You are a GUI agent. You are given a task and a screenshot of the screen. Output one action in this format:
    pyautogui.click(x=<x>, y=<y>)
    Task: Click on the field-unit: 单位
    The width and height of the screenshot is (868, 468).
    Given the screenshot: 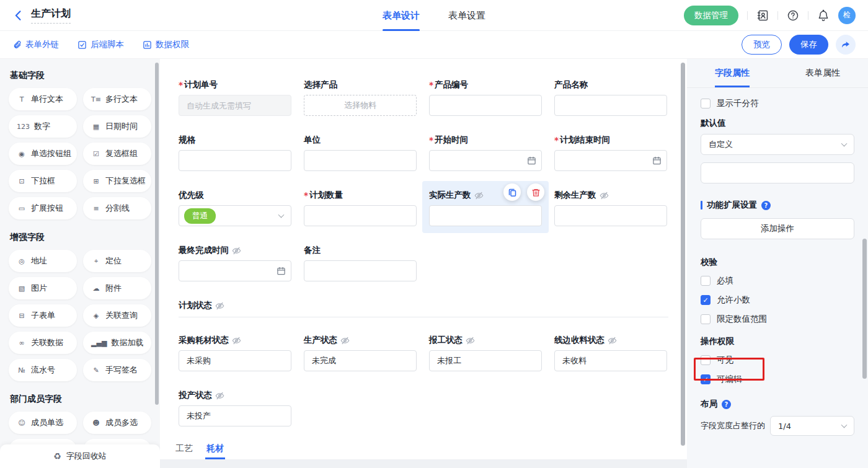 What is the action you would take?
    pyautogui.click(x=360, y=152)
    